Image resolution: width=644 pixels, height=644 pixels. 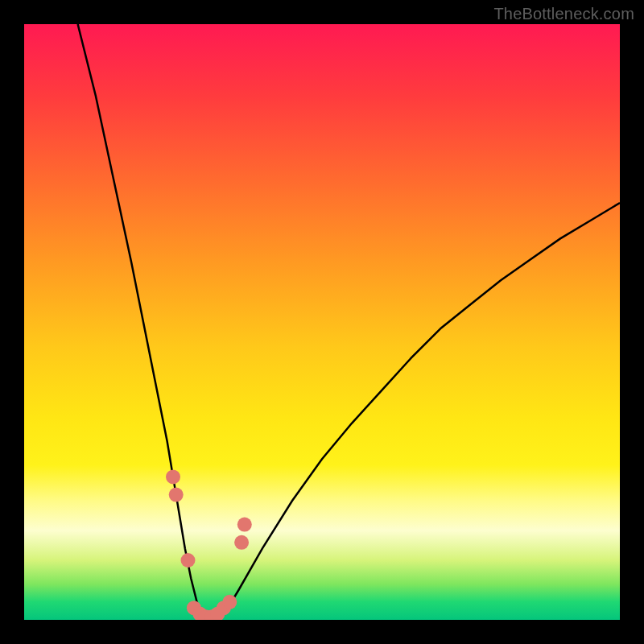 What do you see at coordinates (564, 14) in the screenshot?
I see `watermark-text: TheBottleneck.com` at bounding box center [564, 14].